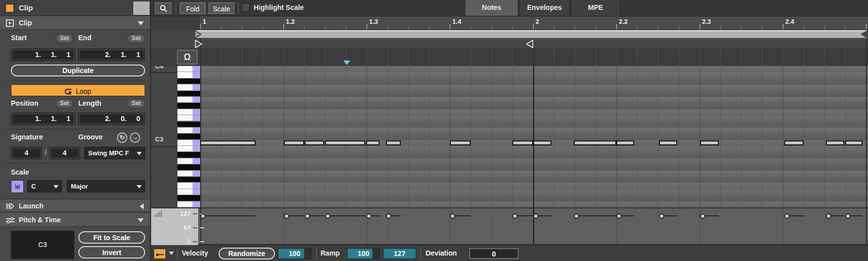  I want to click on beat-time-ruler: 11.21.31.422.22.32.4, so click(509, 23).